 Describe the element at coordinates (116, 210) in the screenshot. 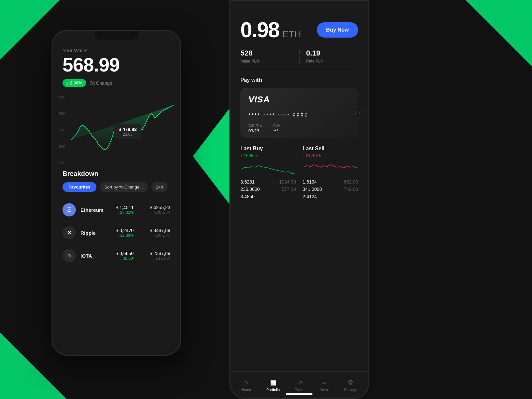

I see `crypto-item-ethereum: Ξ Ethereum $ 1,4511 ↓ 20,32% $ 4255,23 1…` at that location.